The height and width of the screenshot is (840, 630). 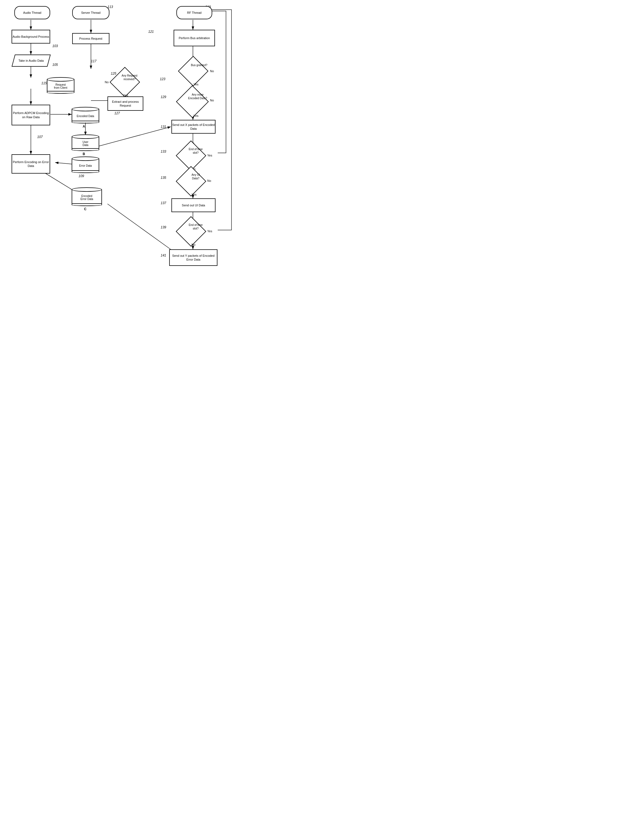 What do you see at coordinates (210, 156) in the screenshot?
I see `yes-timeslot1-label: Yes` at bounding box center [210, 156].